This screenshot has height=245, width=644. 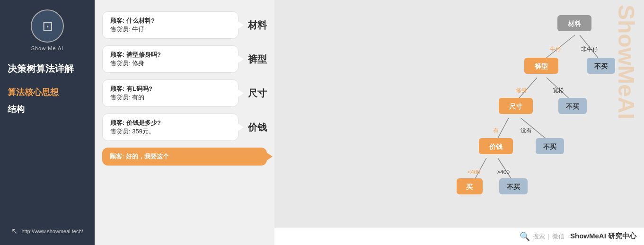 I want to click on svg-text: <400, so click(x=474, y=172).